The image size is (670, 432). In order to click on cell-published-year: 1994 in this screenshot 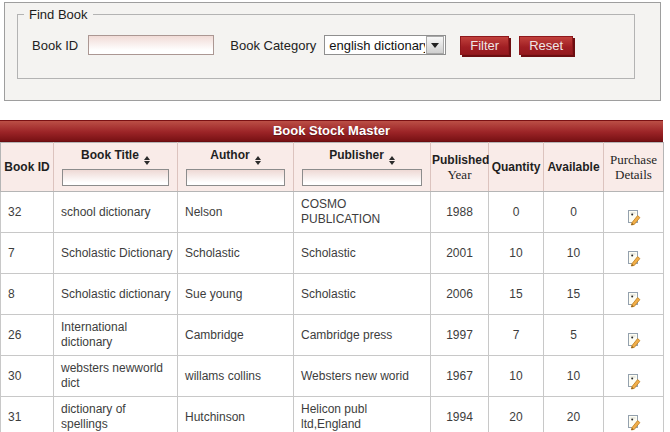, I will do `click(460, 414)`.